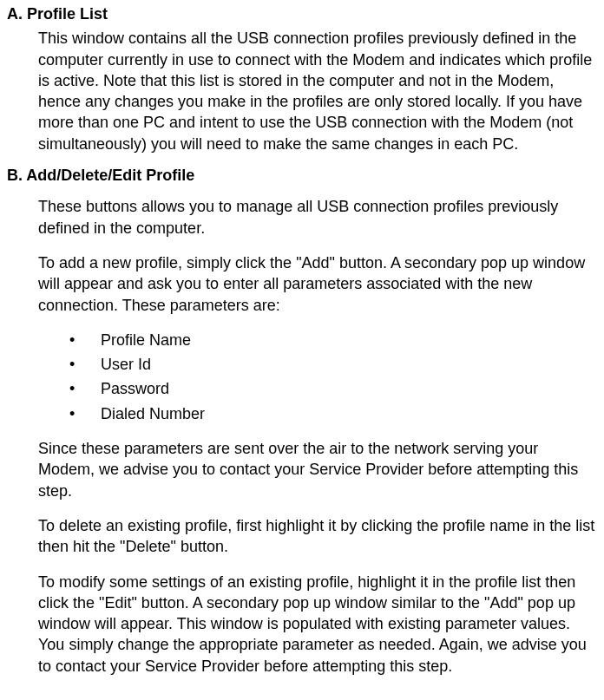 This screenshot has height=700, width=604. I want to click on list-item: Dialed Number, so click(333, 414).